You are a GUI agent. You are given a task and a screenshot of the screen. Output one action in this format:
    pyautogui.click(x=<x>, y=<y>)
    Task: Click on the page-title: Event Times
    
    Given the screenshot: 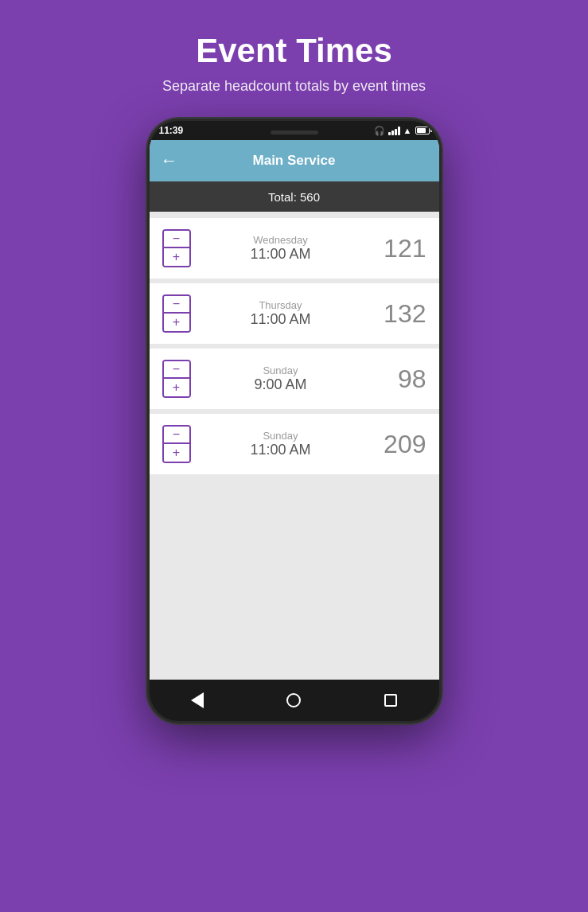 What is the action you would take?
    pyautogui.click(x=294, y=51)
    